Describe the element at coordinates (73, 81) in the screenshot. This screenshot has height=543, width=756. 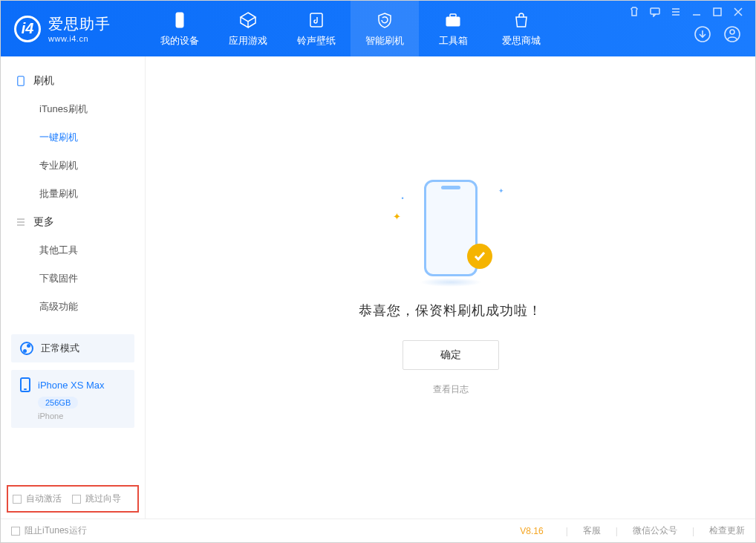
I see `sidebar-group-flash: 刷机` at that location.